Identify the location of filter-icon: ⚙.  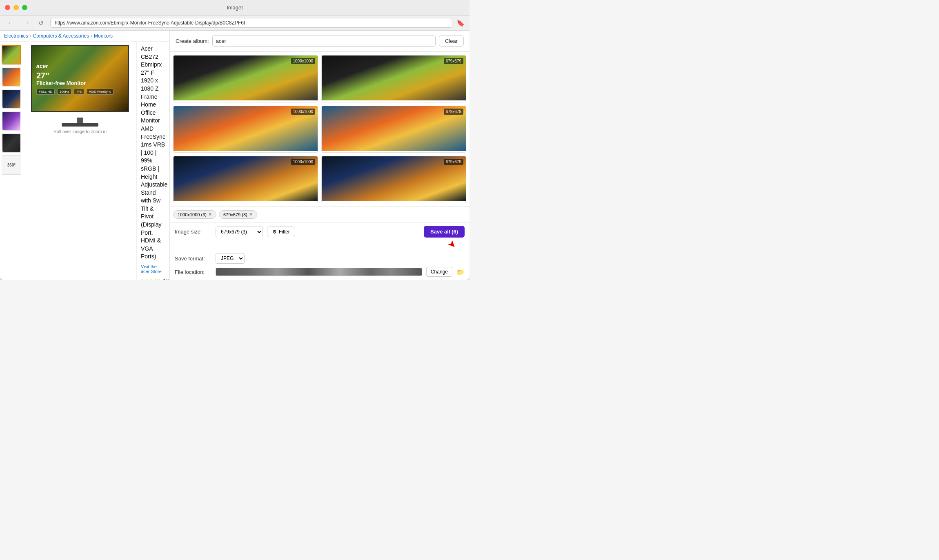
(274, 232).